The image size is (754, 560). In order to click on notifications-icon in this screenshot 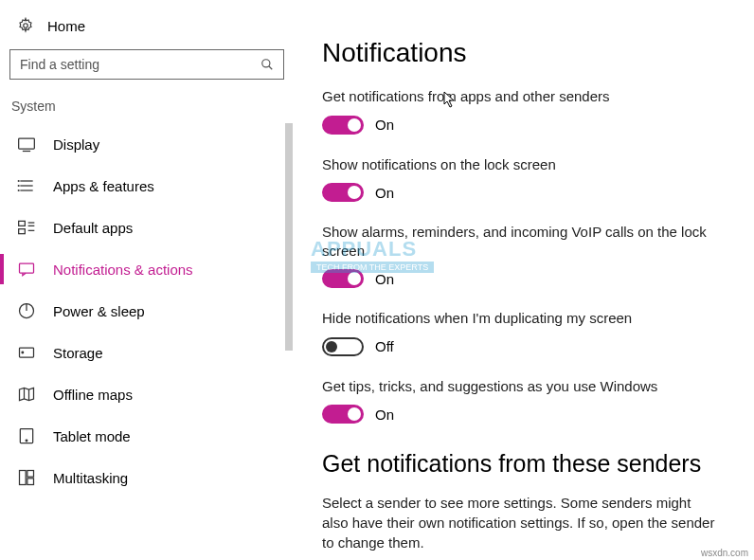, I will do `click(27, 269)`.